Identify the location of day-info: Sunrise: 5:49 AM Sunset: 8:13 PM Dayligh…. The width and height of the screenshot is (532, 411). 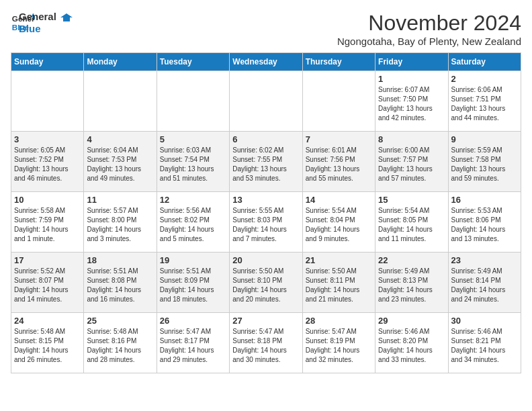
(411, 285).